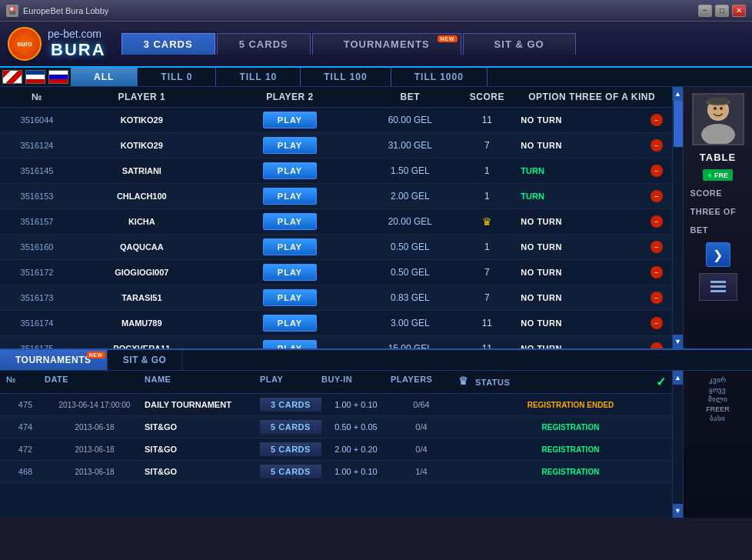  What do you see at coordinates (37, 272) in the screenshot?
I see `cell-id: 3516172` at bounding box center [37, 272].